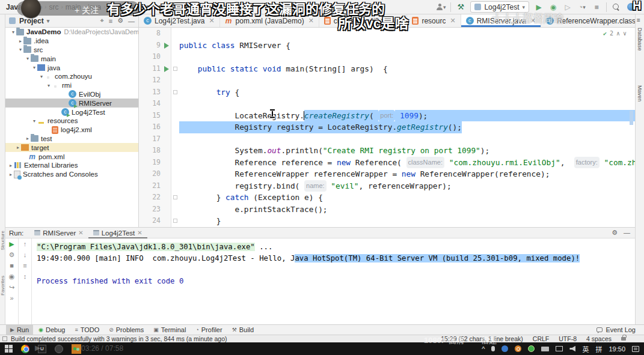 This screenshot has height=355, width=644. I want to click on code-line-16: 16 Registry registry = LocateRegistry.ge…, so click(387, 127).